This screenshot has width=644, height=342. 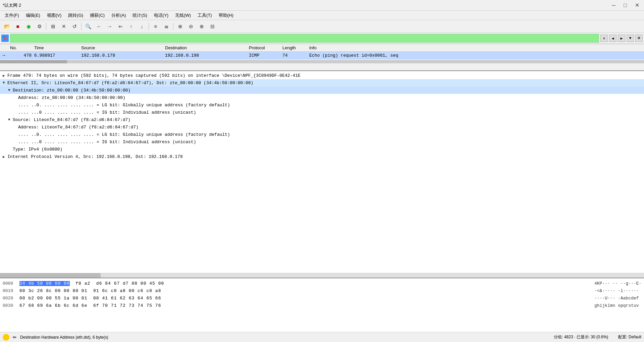 What do you see at coordinates (322, 337) in the screenshot?
I see `status-bar: ✏ Destination Hardware Address (eth.dst)…` at bounding box center [322, 337].